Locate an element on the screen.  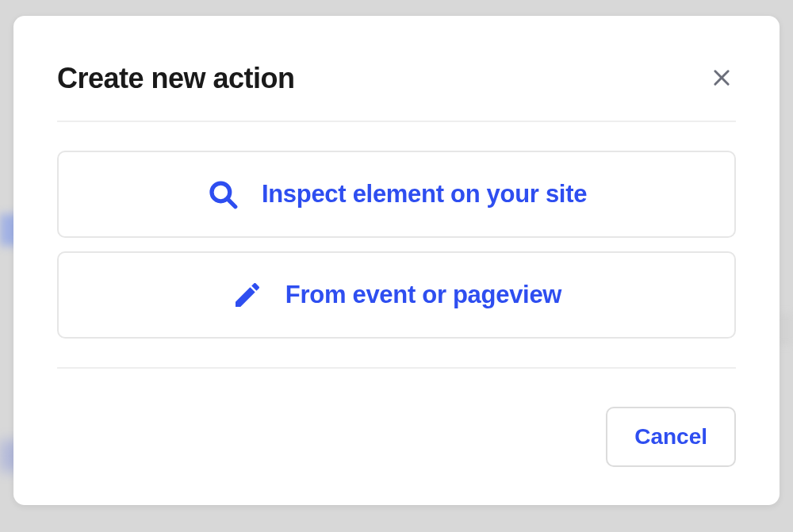
modal-title: Create new action is located at coordinates (176, 78).